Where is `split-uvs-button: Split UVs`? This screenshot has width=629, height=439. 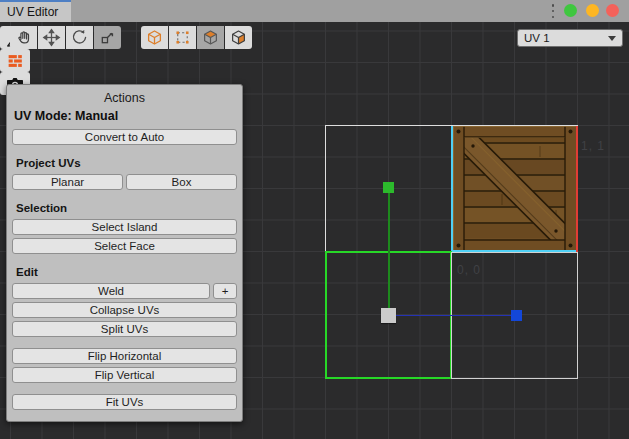
split-uvs-button: Split UVs is located at coordinates (124, 329).